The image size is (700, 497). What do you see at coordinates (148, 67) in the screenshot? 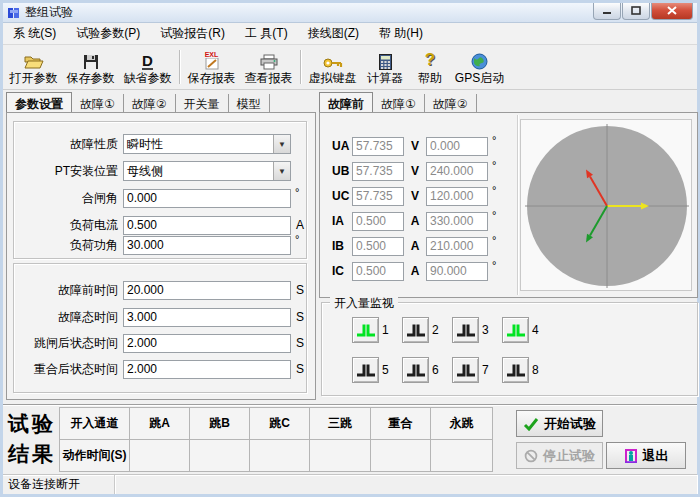
I see `default-params-button: D 缺省参数` at bounding box center [148, 67].